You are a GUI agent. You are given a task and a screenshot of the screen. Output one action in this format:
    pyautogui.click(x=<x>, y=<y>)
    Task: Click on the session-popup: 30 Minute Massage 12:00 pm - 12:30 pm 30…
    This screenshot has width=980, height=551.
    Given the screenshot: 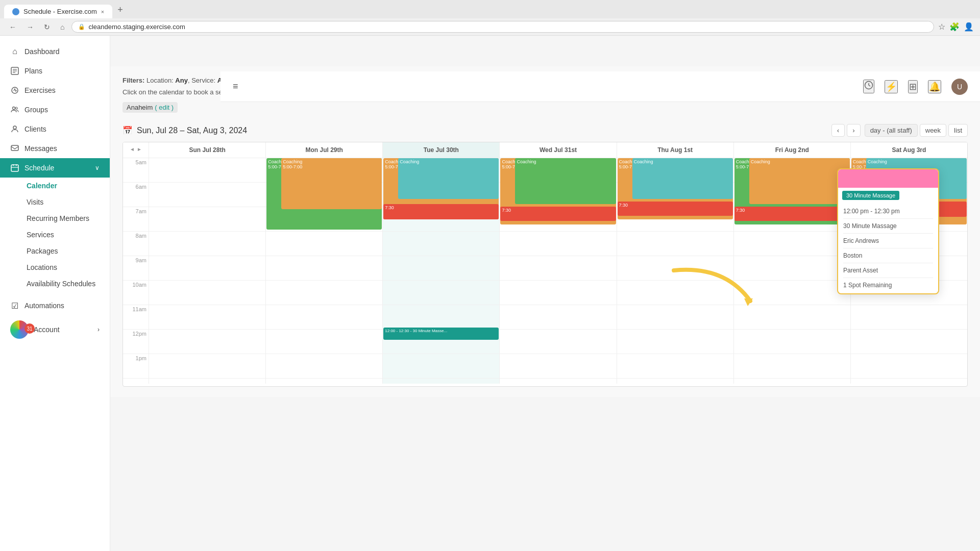 What is the action you would take?
    pyautogui.click(x=888, y=232)
    